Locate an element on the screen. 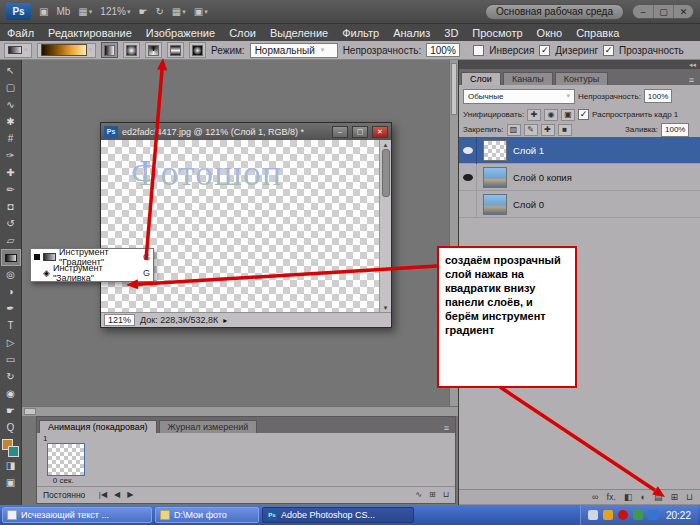 Image resolution: width=700 pixels, height=525 pixels. eraser-tool: ▱ is located at coordinates (11, 240).